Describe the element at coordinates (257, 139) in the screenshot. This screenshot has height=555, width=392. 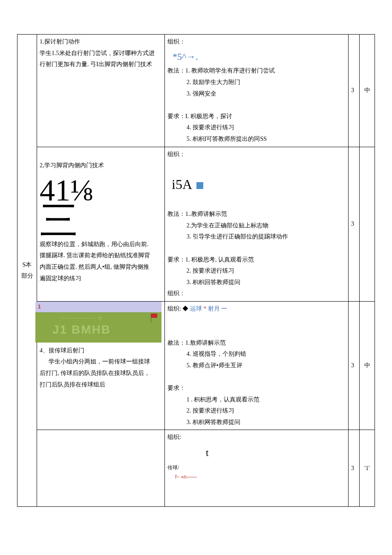
I see `r1-yaoqiu-3: 5. 枳枳I可答教师所提出的同SS` at that location.